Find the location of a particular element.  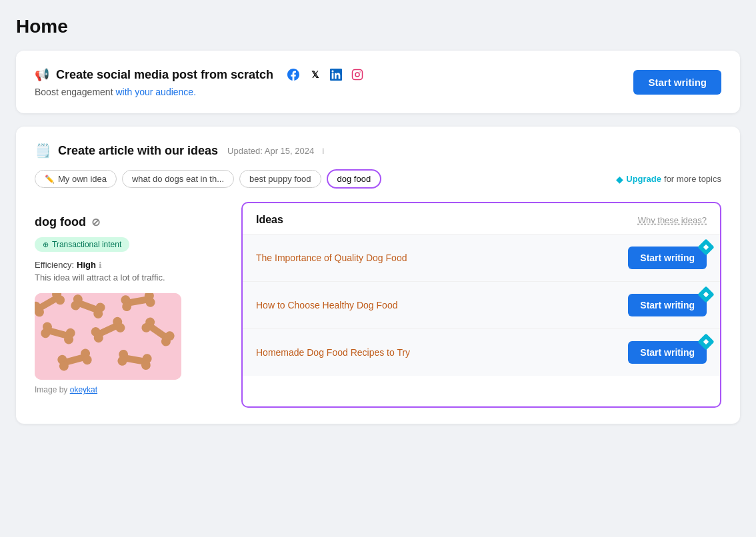

topic-chip-best-puppy-food: best puppy food is located at coordinates (280, 179).